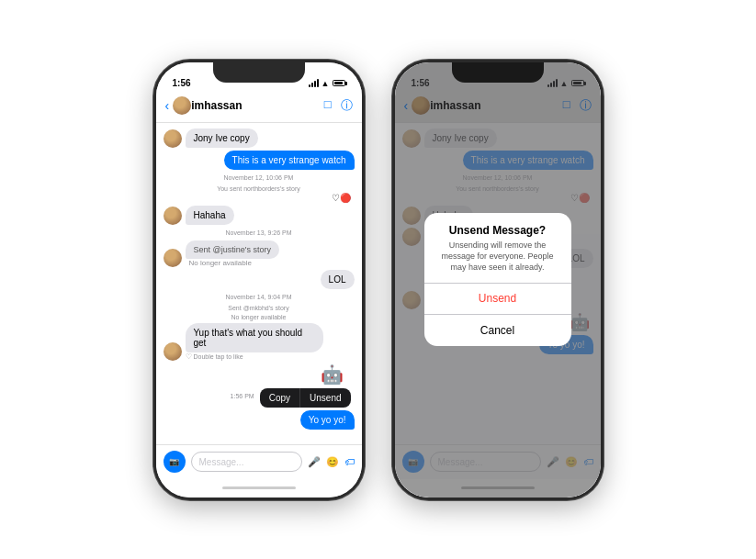 The width and height of the screenshot is (756, 559). I want to click on bubble-yoyo: Yo yo yo!, so click(327, 420).